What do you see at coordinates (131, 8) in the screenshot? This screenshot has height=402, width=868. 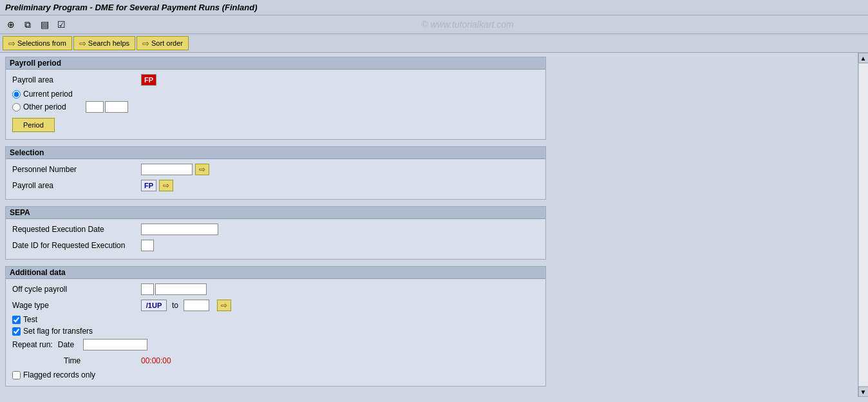 I see `page-title: Preliminary Program - DME for Several Pa…` at bounding box center [131, 8].